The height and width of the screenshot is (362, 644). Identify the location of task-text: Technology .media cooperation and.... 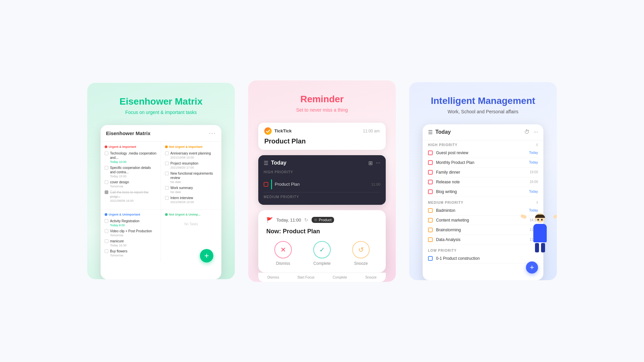
(133, 156).